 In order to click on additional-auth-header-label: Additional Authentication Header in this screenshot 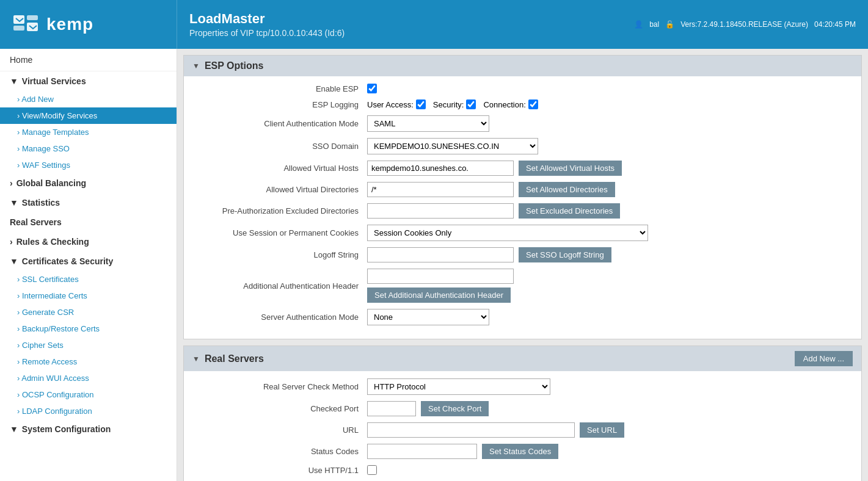, I will do `click(282, 286)`.